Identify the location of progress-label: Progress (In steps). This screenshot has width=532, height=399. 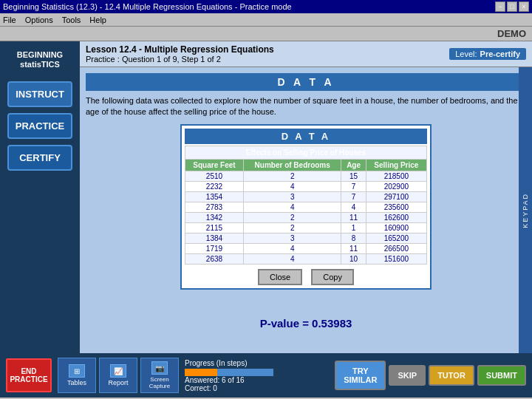
(257, 364).